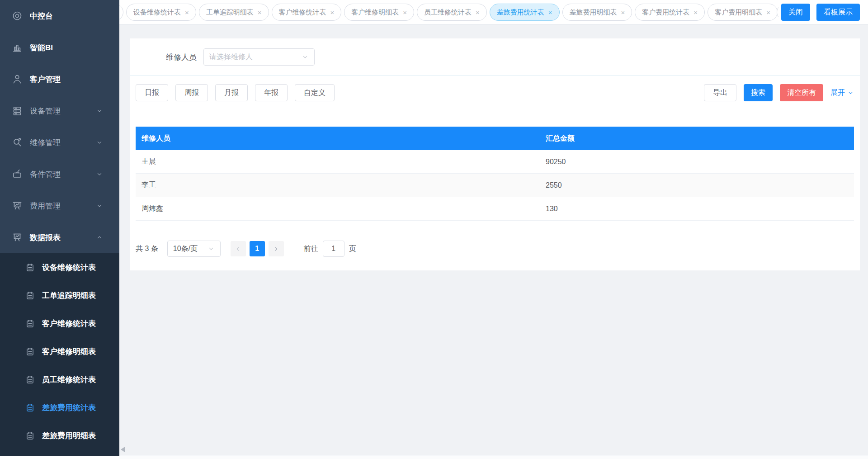 This screenshot has width=868, height=459. What do you see at coordinates (60, 435) in the screenshot?
I see `sidebar-subitem: 差旅费用明细表` at bounding box center [60, 435].